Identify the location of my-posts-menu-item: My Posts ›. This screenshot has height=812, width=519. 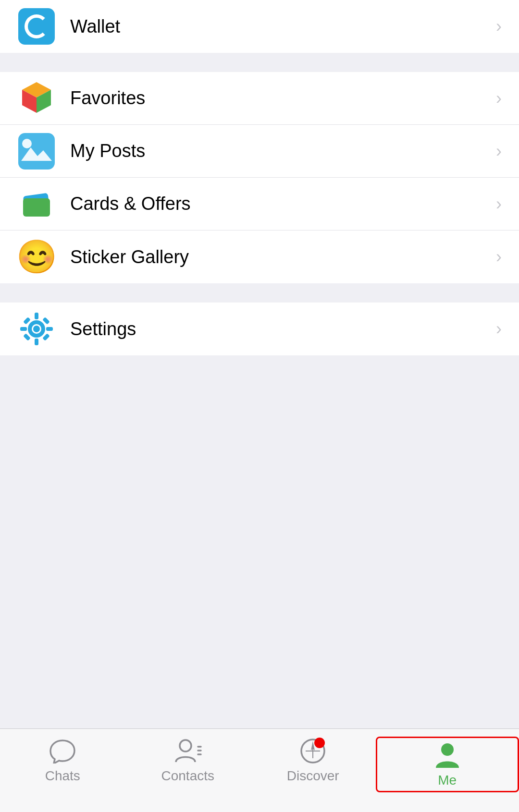
(260, 151).